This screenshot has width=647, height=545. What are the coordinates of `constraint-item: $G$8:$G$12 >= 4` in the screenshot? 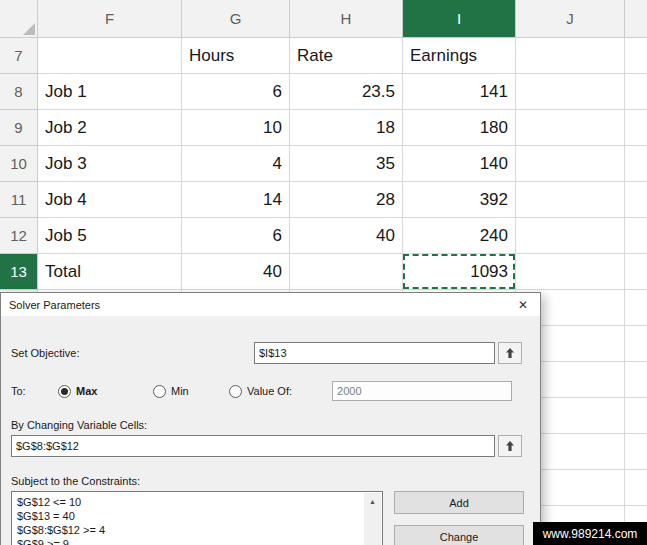 It's located at (188, 530).